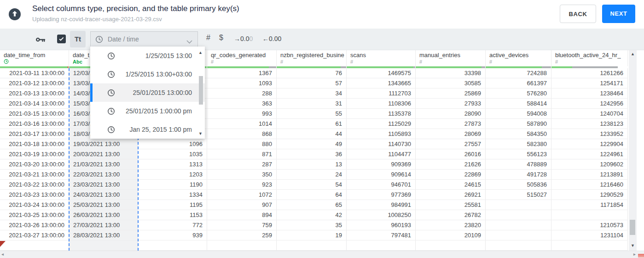 This screenshot has width=644, height=258. Describe the element at coordinates (173, 184) in the screenshot. I see `table-cell: 1190` at that location.